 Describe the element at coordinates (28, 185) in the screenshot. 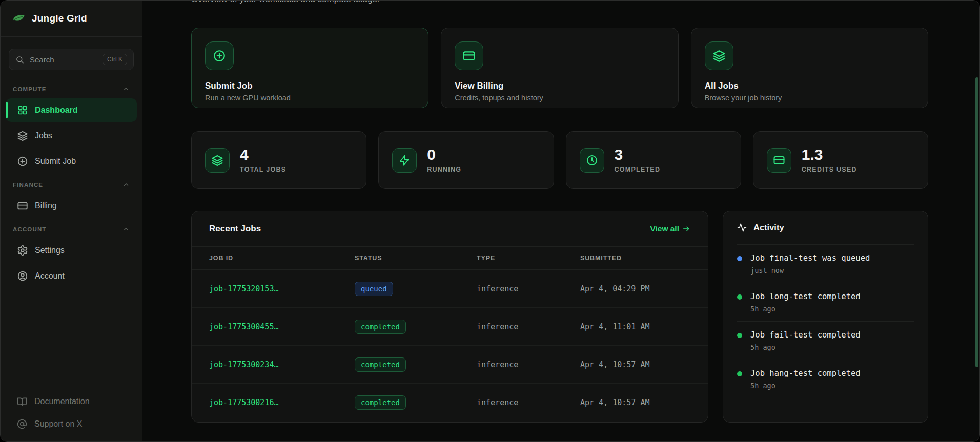

I see `section-label: Finance` at that location.